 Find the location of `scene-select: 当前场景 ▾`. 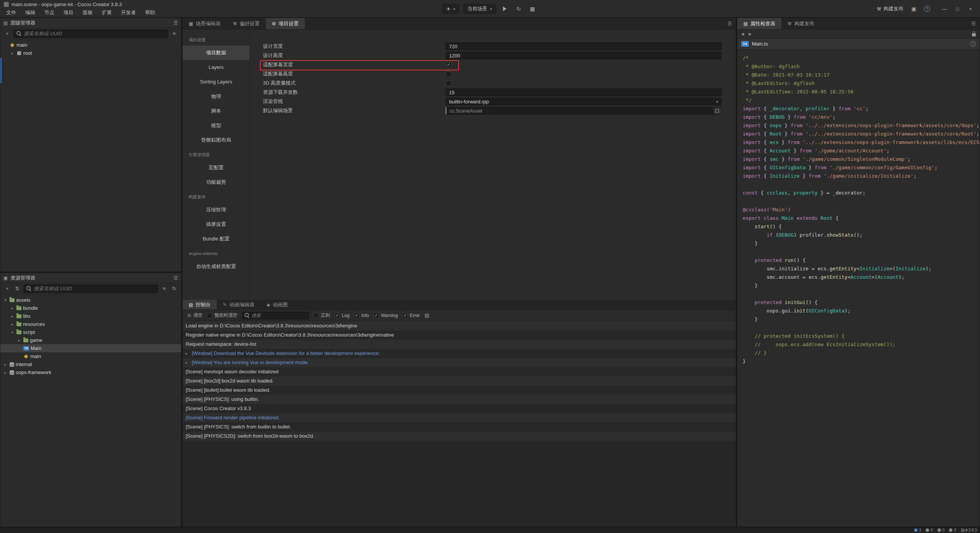

scene-select: 当前场景 ▾ is located at coordinates (480, 9).